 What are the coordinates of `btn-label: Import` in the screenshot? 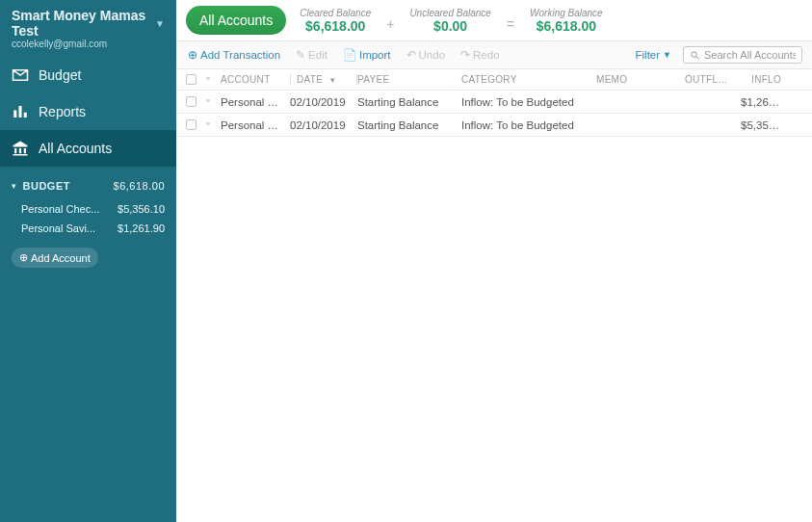 It's located at (376, 55).